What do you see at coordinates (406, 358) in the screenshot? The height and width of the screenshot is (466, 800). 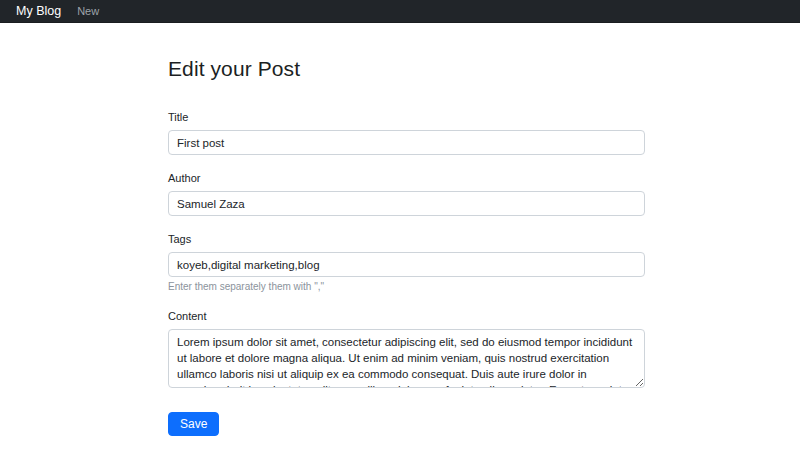 I see `content-textarea: Lorem ipsum dolor sit amet, consectetur …` at bounding box center [406, 358].